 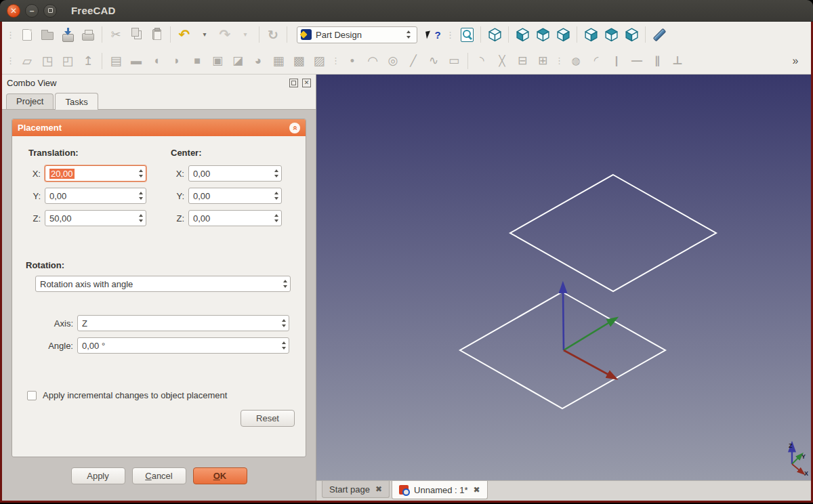 What do you see at coordinates (563, 35) in the screenshot?
I see `right-view-button` at bounding box center [563, 35].